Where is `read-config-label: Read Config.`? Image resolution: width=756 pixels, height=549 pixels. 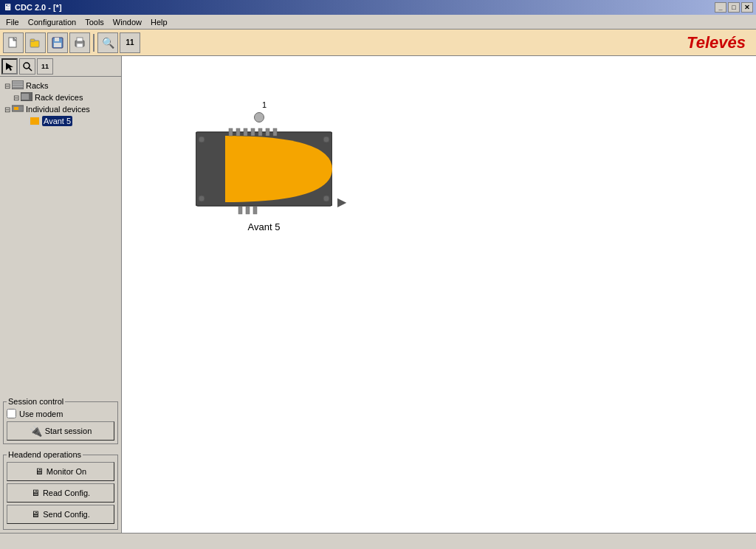
read-config-label: Read Config. is located at coordinates (66, 493).